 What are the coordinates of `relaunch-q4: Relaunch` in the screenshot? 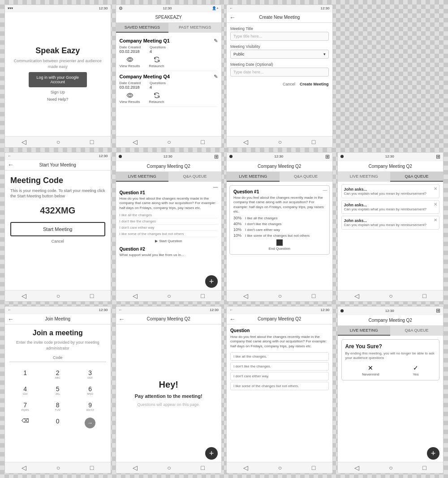 It's located at (157, 98).